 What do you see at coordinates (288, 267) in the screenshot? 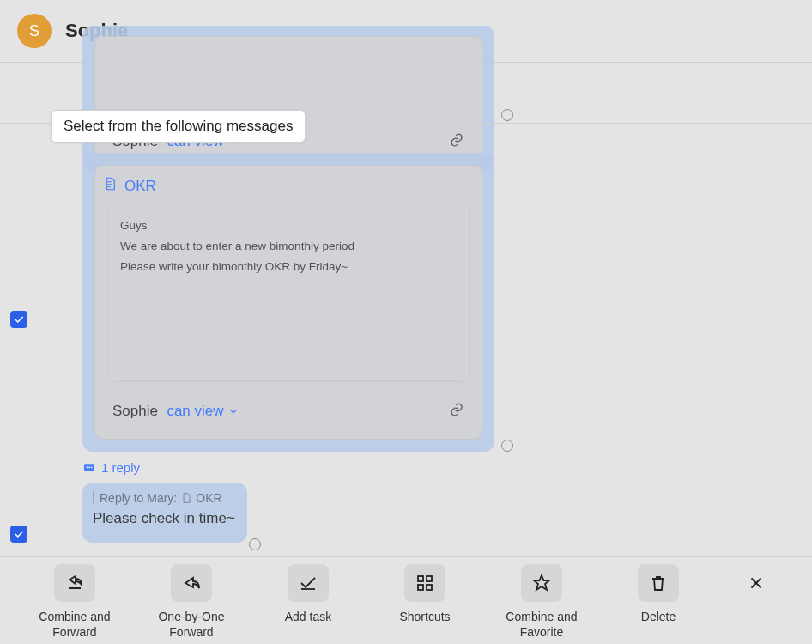
I see `doc-body-line: Please write your bimonthly OKR by Frida…` at bounding box center [288, 267].